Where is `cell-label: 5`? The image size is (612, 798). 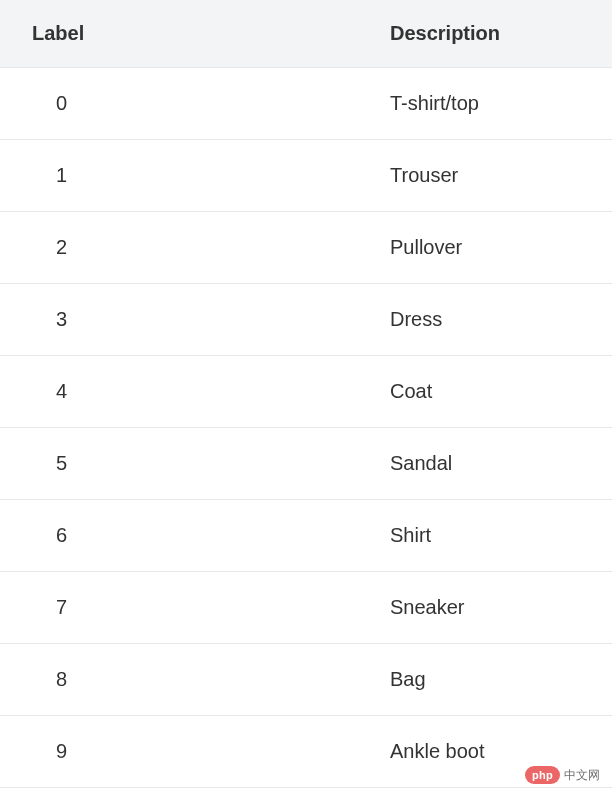 cell-label: 5 is located at coordinates (190, 464).